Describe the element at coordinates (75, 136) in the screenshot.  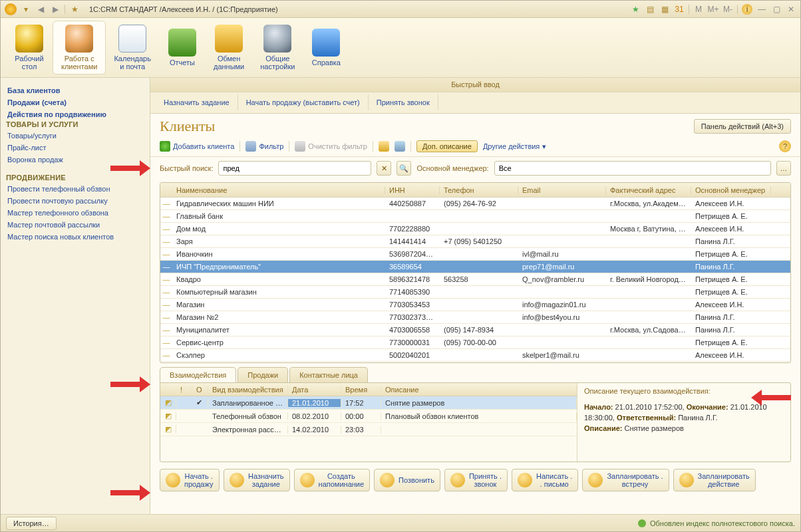
I see `sidebar-item: Товары/услуги` at that location.